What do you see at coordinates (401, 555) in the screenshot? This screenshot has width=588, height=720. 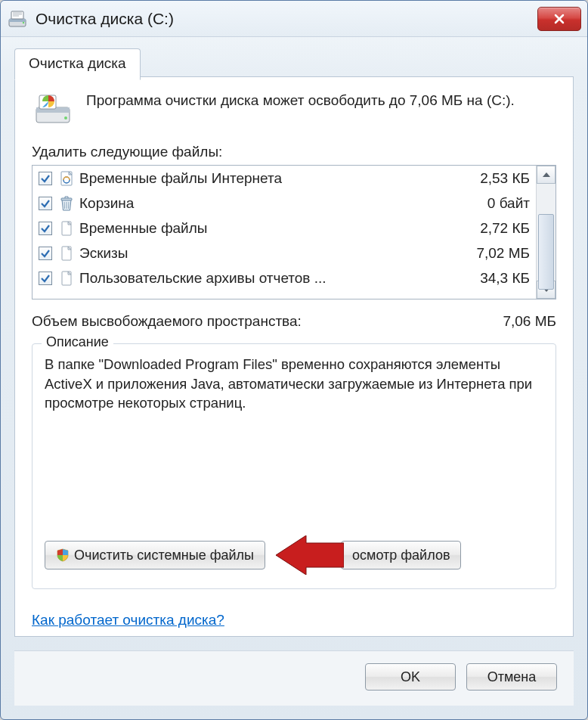 I see `view-files-label: осмотр файлов` at bounding box center [401, 555].